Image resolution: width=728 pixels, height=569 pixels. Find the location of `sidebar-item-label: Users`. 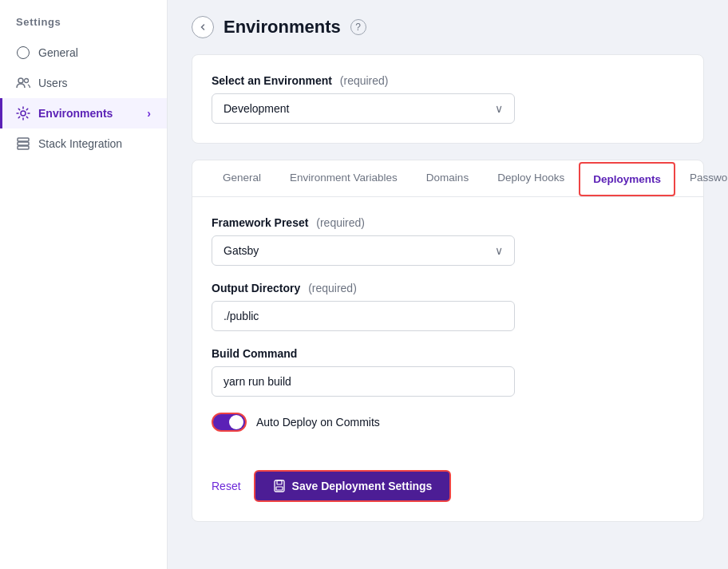

sidebar-item-label: Users is located at coordinates (53, 83).